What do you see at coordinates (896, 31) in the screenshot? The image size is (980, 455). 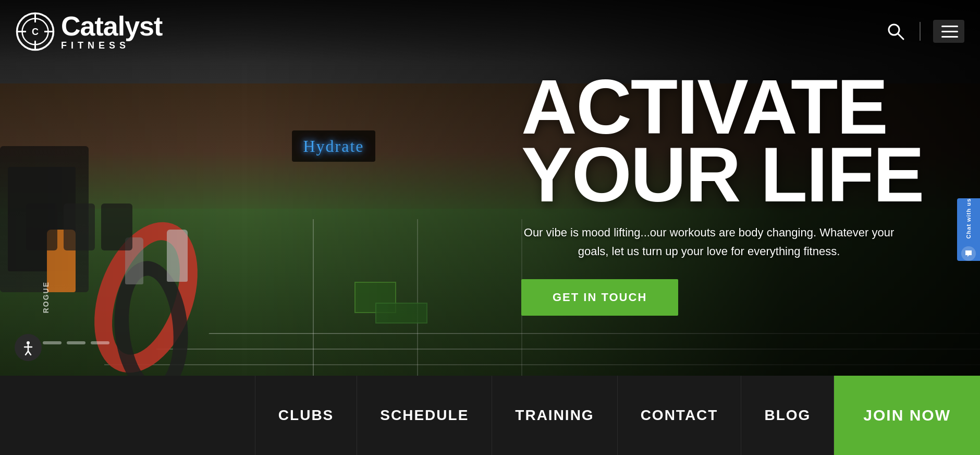 I see `search-icon` at bounding box center [896, 31].